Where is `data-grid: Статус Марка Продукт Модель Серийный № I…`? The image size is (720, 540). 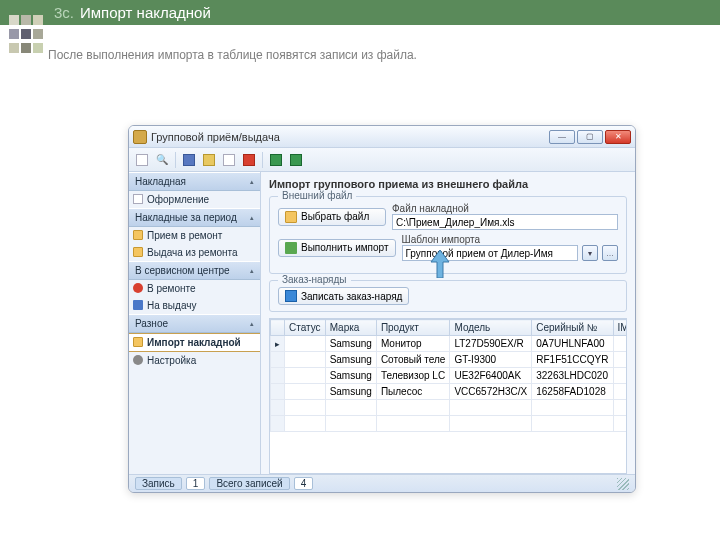 data-grid: Статус Марка Продукт Модель Серийный № I… is located at coordinates (448, 396).